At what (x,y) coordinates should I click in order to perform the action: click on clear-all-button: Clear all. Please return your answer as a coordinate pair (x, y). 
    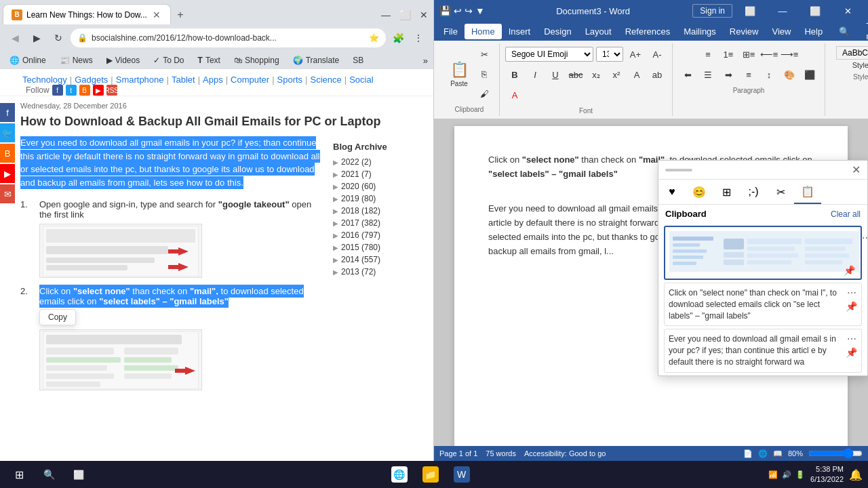
    Looking at the image, I should click on (846, 214).